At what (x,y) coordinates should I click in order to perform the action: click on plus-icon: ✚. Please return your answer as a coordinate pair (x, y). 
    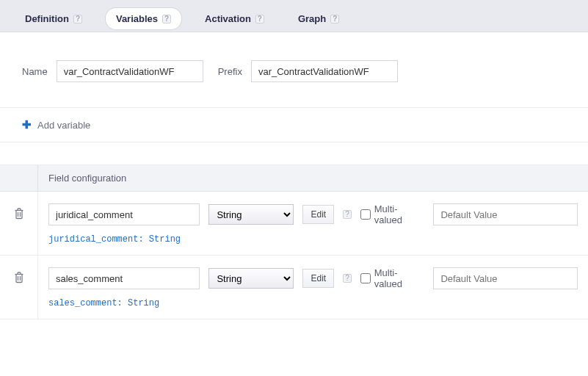
    Looking at the image, I should click on (26, 125).